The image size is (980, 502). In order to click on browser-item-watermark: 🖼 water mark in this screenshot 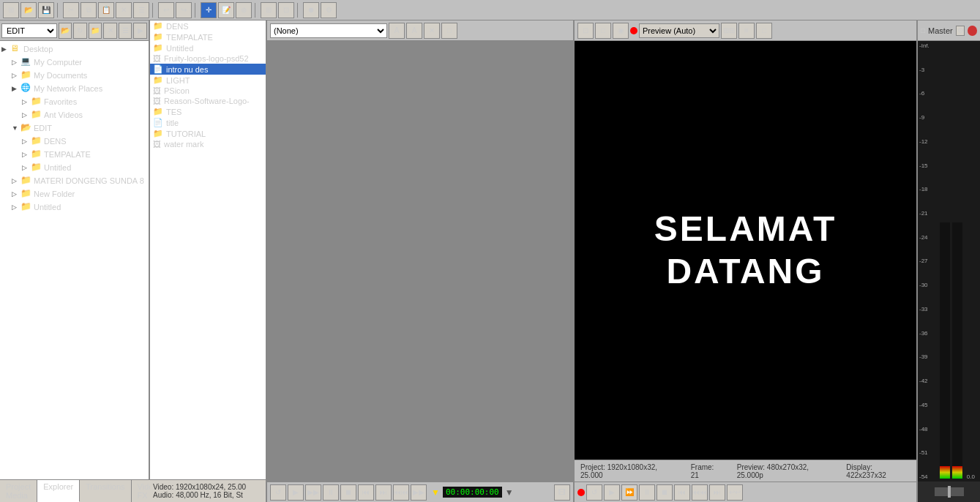, I will do `click(208, 144)`.